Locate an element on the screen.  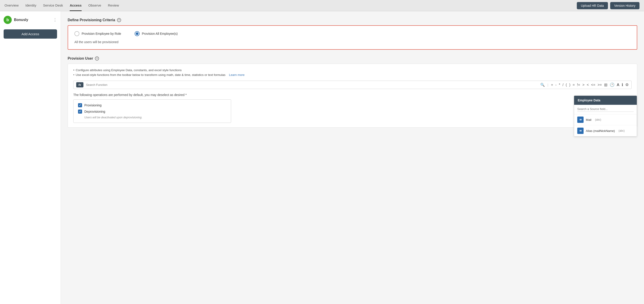
op-plus: + is located at coordinates (552, 85).